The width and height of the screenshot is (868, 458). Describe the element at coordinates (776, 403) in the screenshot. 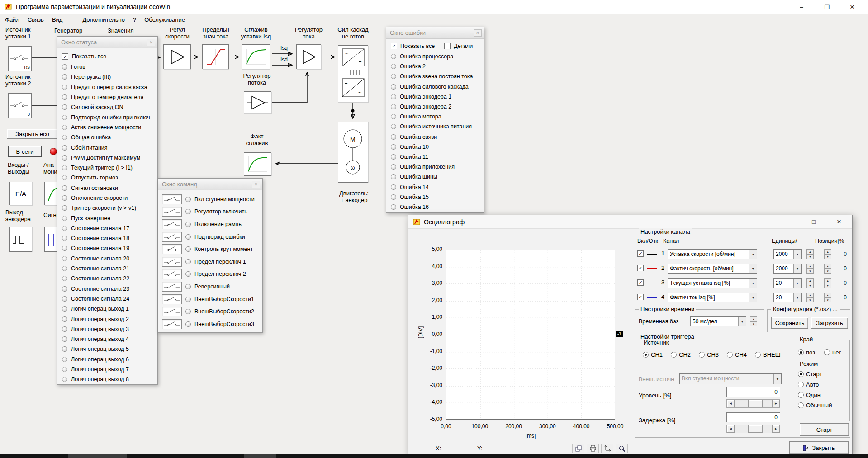

I see `scroll-right-icon: ►` at that location.